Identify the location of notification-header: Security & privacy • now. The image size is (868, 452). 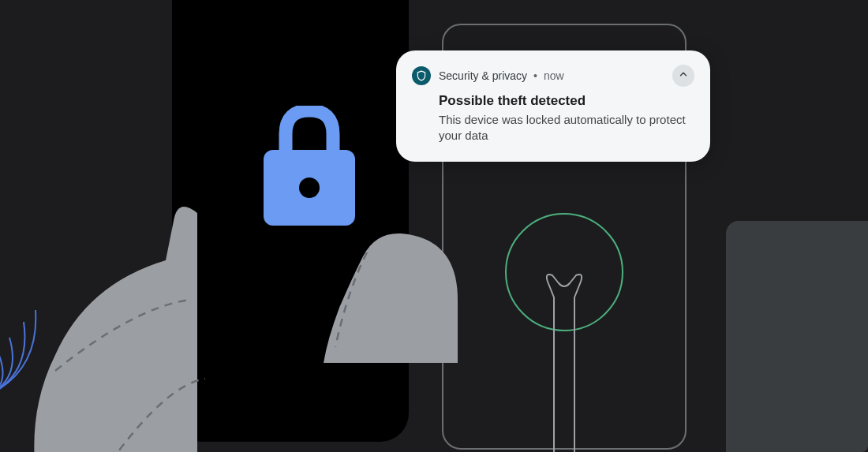
(553, 76).